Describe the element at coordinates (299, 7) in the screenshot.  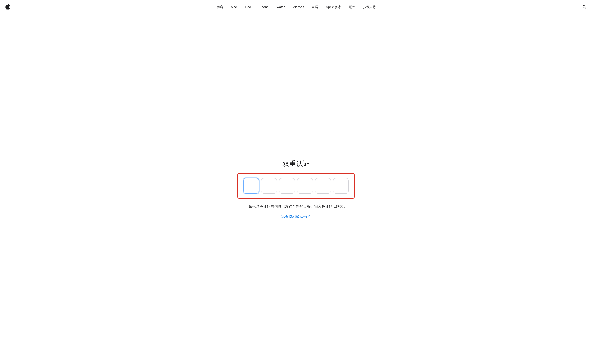
I see `nav-airpods: AirPods` at that location.